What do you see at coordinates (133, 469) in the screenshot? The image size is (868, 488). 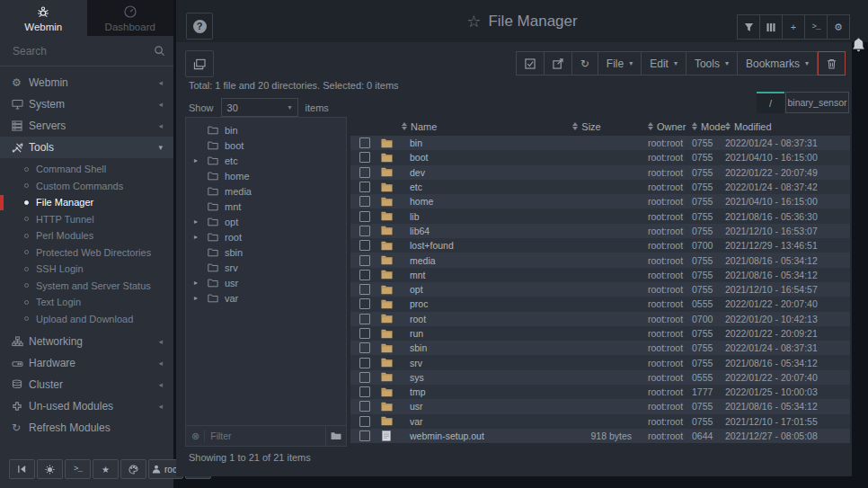 I see `theme-palette-button` at bounding box center [133, 469].